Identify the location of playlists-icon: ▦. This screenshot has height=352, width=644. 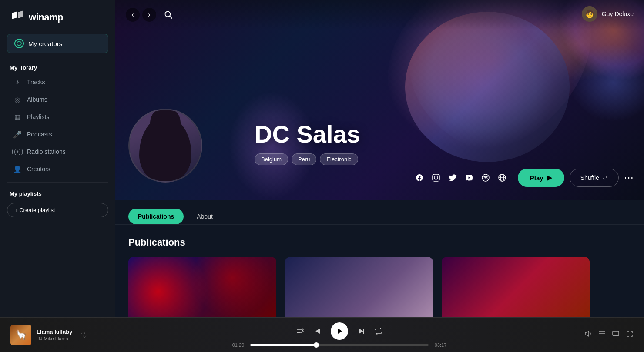
(17, 117).